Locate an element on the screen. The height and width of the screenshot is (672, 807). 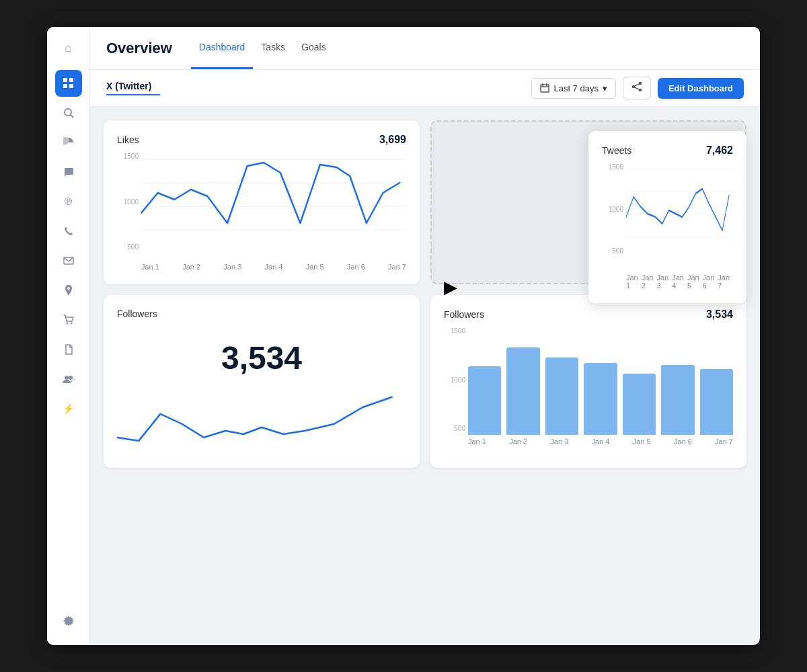
edit-dashboard-button: Edit Dashboard is located at coordinates (701, 89).